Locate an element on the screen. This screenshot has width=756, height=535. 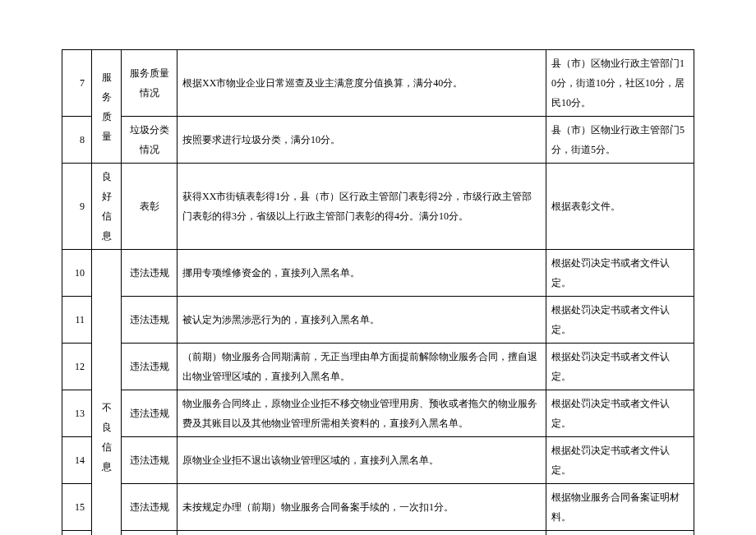
row-index: 14 is located at coordinates (77, 460).